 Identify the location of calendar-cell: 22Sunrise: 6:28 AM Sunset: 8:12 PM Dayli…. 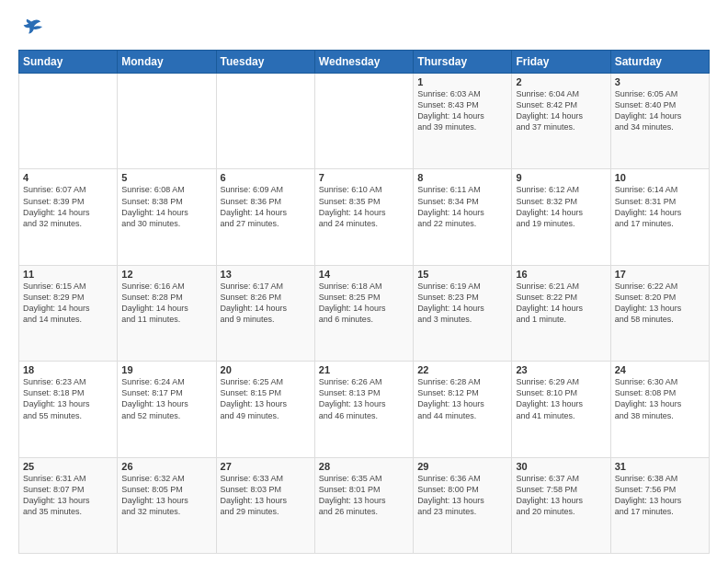
(463, 409).